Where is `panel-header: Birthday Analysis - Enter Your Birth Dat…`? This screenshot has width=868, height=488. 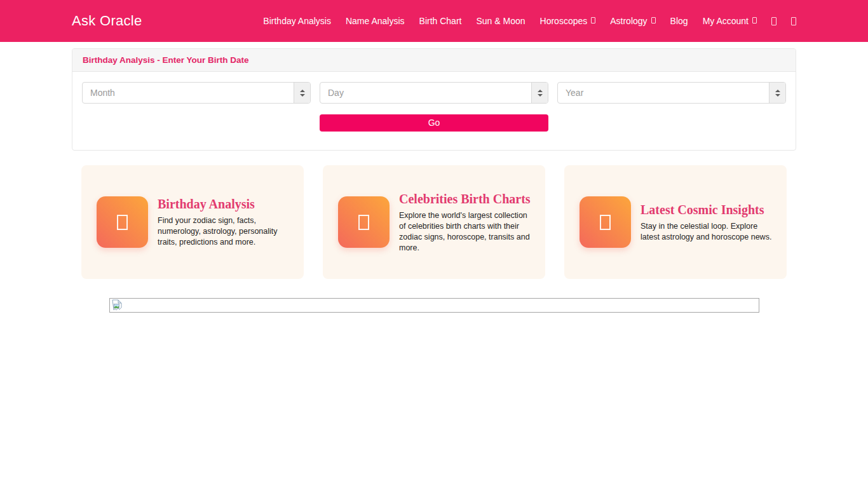
panel-header: Birthday Analysis - Enter Your Birth Dat… is located at coordinates (434, 60).